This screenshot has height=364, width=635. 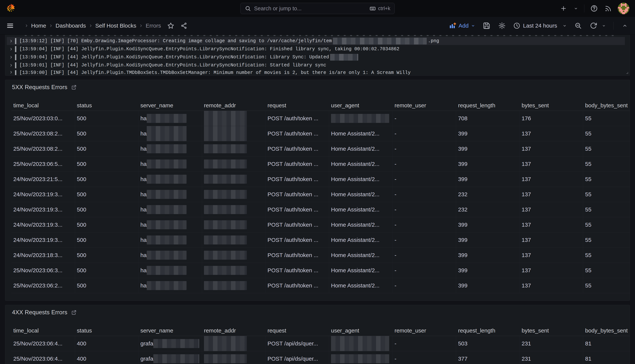 What do you see at coordinates (517, 26) in the screenshot?
I see `clock-icon` at bounding box center [517, 26].